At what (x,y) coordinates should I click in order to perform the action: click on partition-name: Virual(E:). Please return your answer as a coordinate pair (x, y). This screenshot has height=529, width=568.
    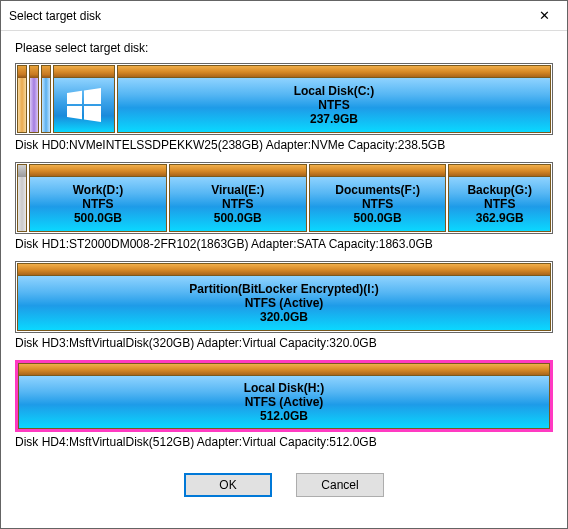
    Looking at the image, I should click on (238, 190).